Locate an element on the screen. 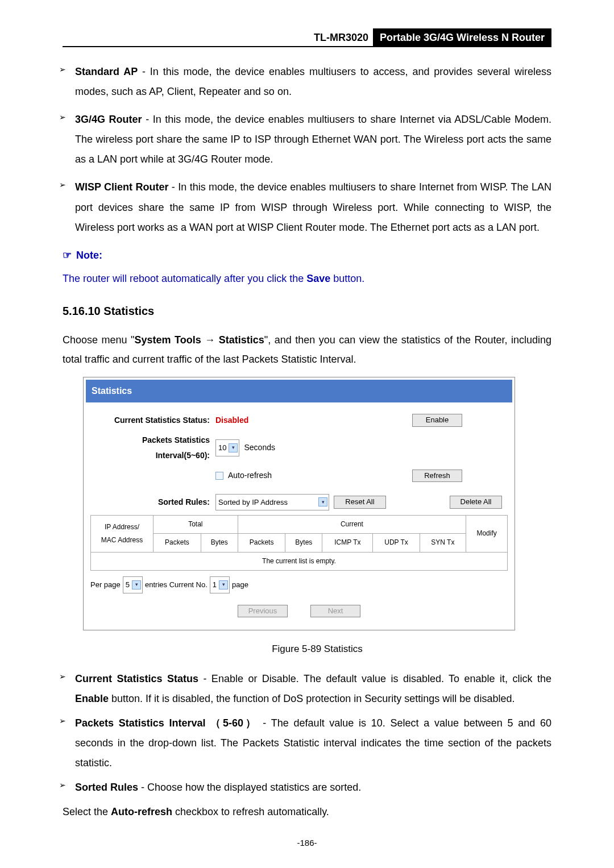 The width and height of the screenshot is (614, 868). col-bytes: Bytes is located at coordinates (219, 543).